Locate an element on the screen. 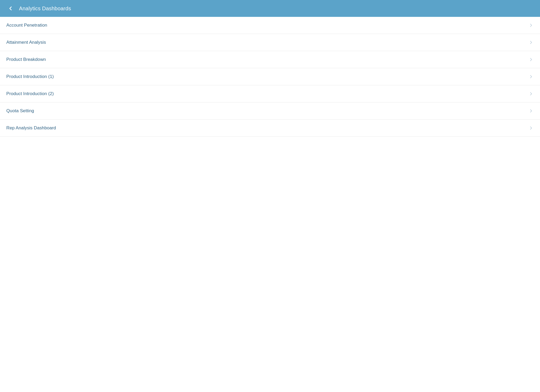 This screenshot has width=540, height=392. back-arrow-icon is located at coordinates (11, 8).